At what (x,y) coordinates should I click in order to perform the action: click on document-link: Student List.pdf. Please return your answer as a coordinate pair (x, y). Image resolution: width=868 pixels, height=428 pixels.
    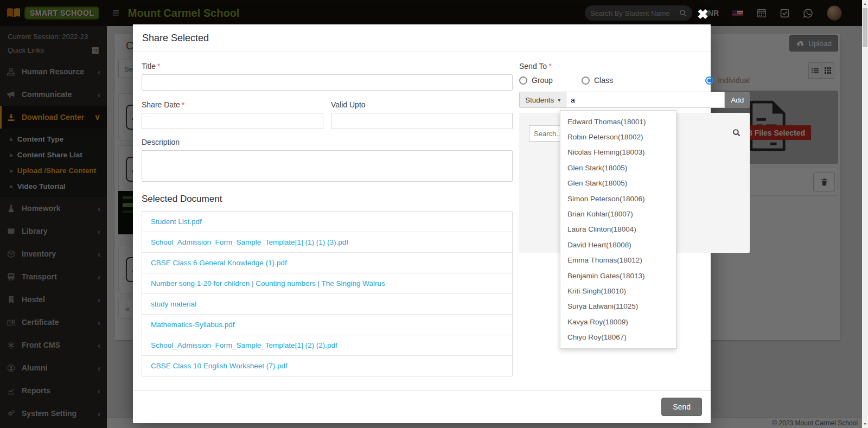
    Looking at the image, I should click on (327, 222).